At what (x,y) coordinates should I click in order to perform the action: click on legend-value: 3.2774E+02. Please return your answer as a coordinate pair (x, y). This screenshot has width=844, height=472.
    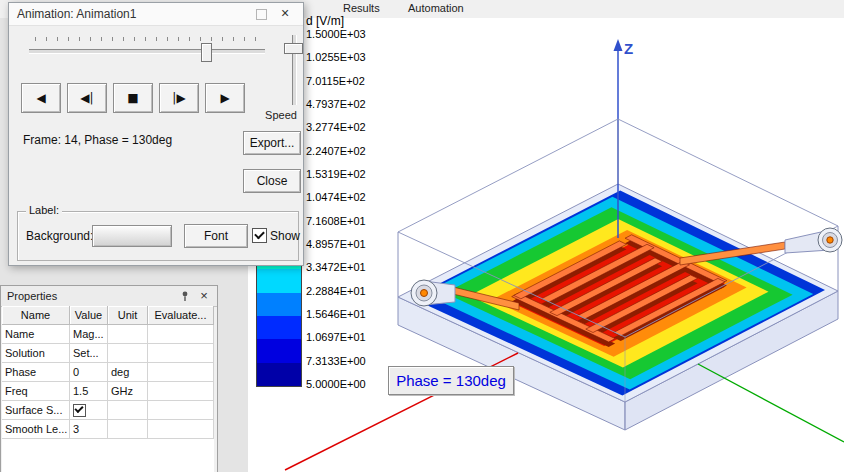
    Looking at the image, I should click on (336, 128).